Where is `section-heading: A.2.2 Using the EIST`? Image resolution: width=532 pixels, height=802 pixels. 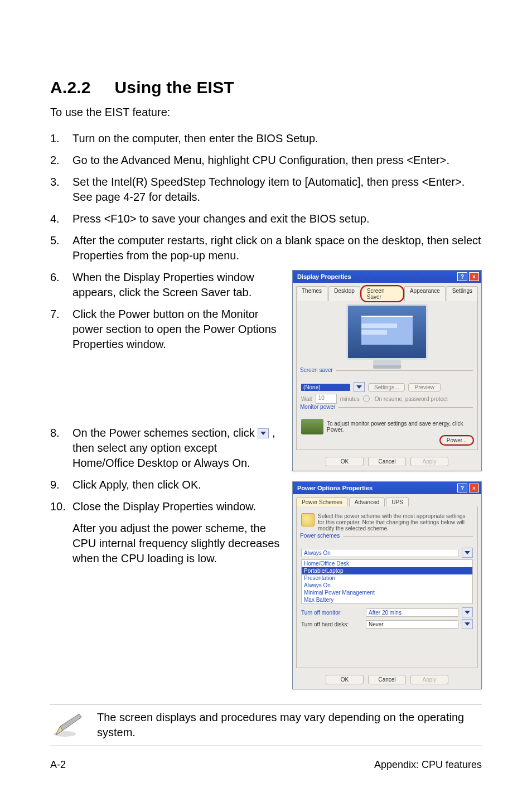
section-heading: A.2.2 Using the EIST is located at coordinates (266, 88).